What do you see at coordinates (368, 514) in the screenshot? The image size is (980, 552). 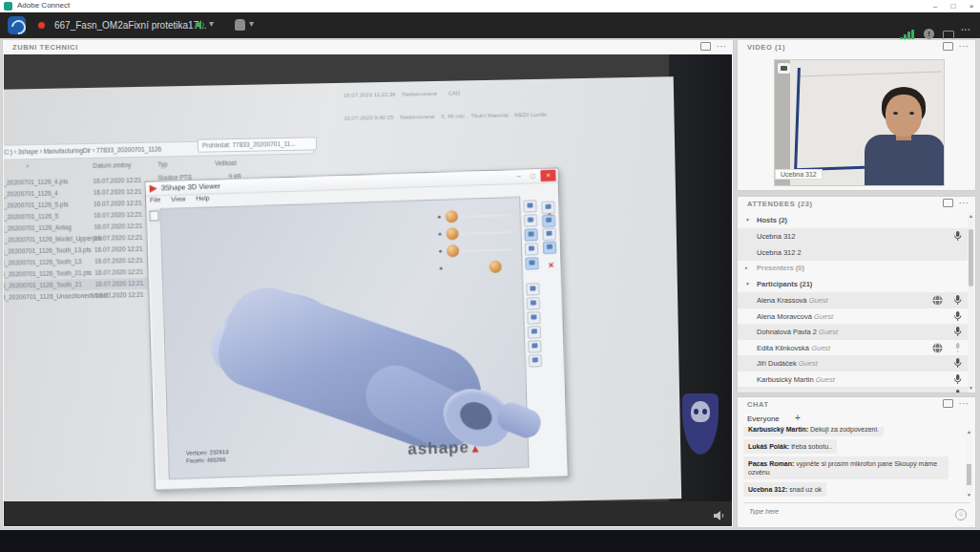 I see `photo-bottom-edge` at bounding box center [368, 514].